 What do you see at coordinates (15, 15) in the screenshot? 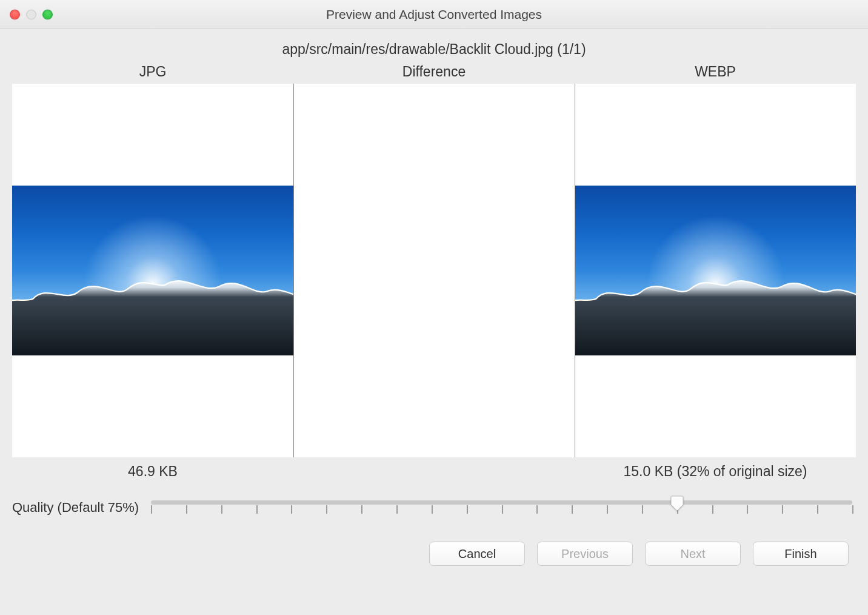
I see `close-window-button` at bounding box center [15, 15].